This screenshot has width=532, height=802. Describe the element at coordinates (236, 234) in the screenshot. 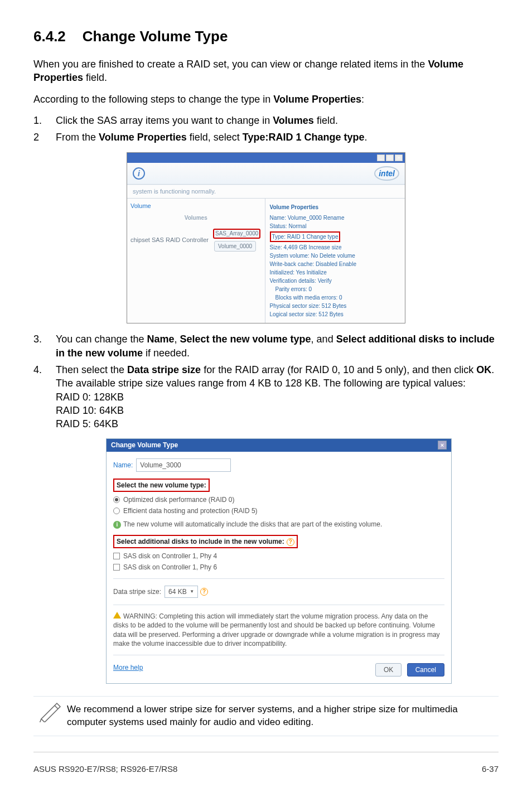

I see `sas-array-item: SAS_Array_0000` at that location.